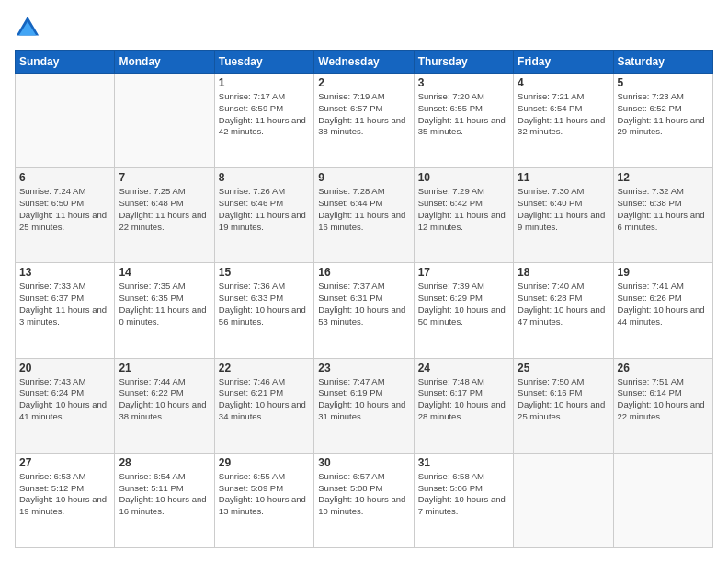  Describe the element at coordinates (563, 114) in the screenshot. I see `day-info: Sunrise: 7:21 AMSunset: 6:54 PMDaylight:…` at that location.